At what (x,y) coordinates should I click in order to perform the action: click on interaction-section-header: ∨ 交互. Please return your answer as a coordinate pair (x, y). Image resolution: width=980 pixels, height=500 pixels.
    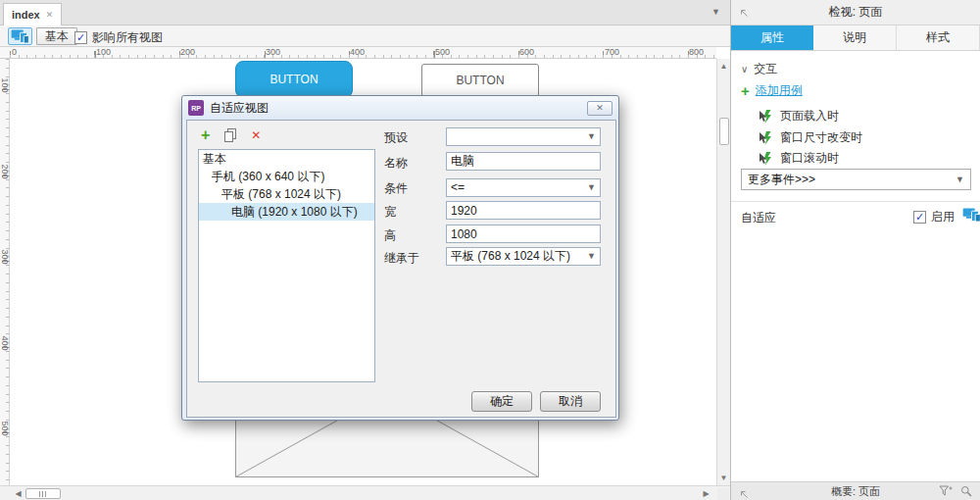
    Looking at the image, I should click on (759, 69).